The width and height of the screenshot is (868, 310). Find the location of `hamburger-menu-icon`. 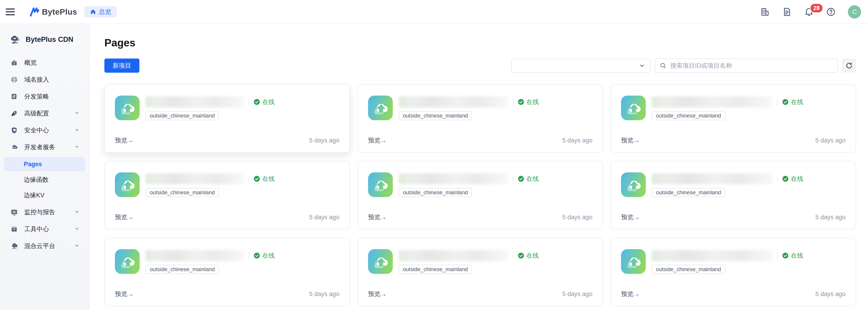

hamburger-menu-icon is located at coordinates (10, 12).